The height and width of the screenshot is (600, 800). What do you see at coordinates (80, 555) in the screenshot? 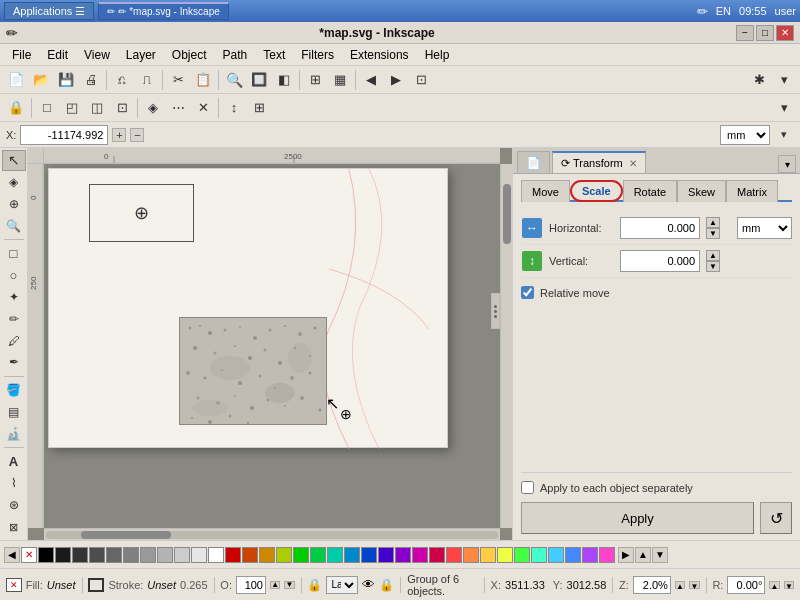
I see `swatch-gray2` at bounding box center [80, 555].